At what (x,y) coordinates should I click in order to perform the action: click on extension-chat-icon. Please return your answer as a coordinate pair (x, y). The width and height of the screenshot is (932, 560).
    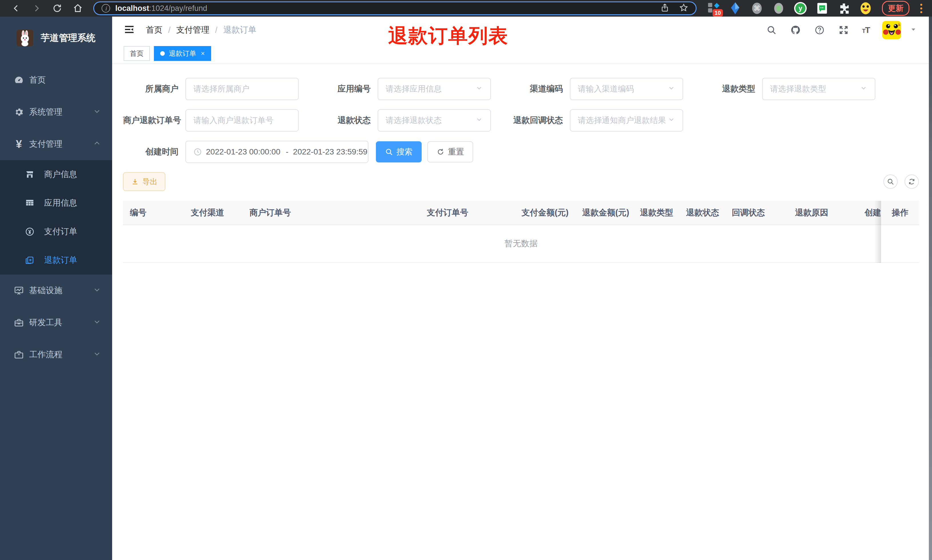
    Looking at the image, I should click on (822, 8).